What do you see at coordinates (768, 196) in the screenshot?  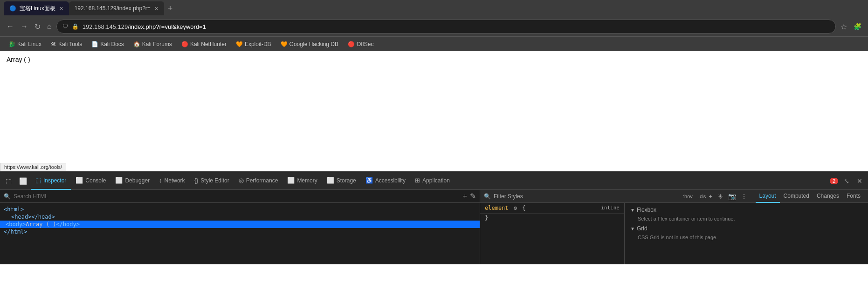 I see `layout-tab-layout: Layout` at bounding box center [768, 196].